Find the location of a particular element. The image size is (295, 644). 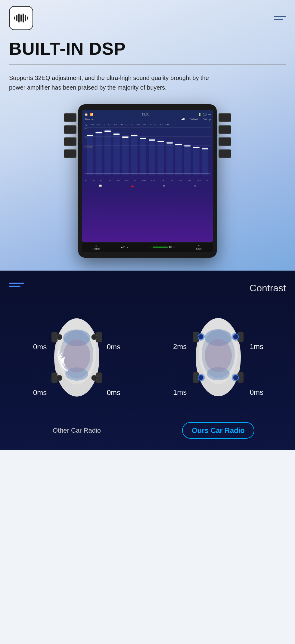

home-icon: ⌂ is located at coordinates (96, 246).